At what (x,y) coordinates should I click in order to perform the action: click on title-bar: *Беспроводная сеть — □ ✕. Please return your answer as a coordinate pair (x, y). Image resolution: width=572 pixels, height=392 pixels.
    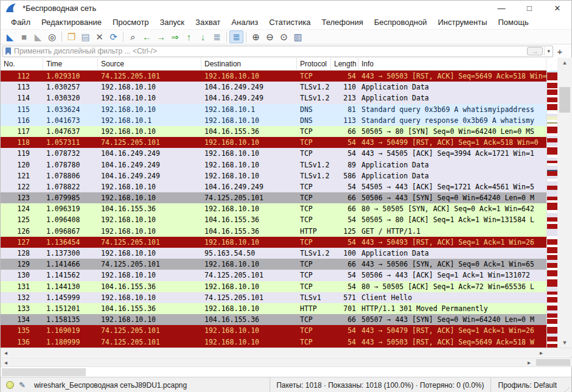
    Looking at the image, I should click on (286, 8).